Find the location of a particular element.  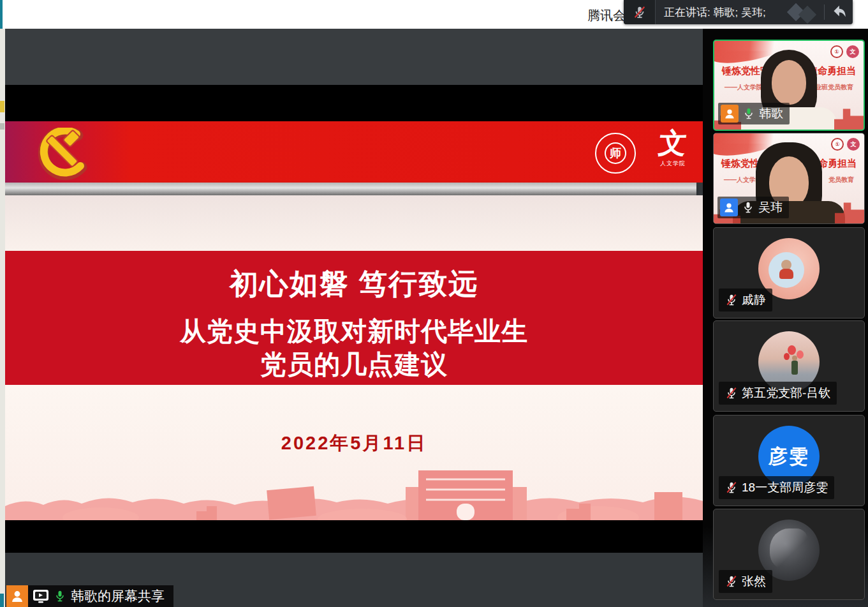

desktop-edge-accent is located at coordinates (1, 14).